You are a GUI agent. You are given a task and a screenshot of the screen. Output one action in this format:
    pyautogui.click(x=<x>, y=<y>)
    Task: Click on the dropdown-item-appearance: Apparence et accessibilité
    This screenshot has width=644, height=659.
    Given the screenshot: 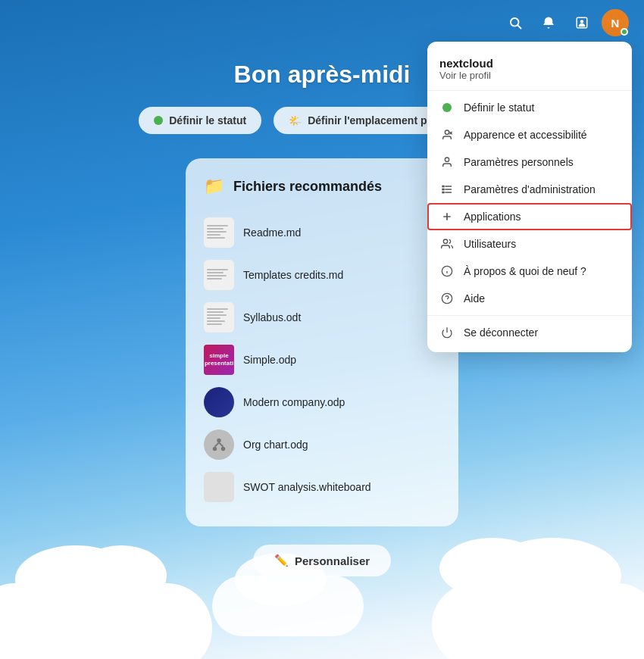 What is the action you would take?
    pyautogui.click(x=530, y=135)
    